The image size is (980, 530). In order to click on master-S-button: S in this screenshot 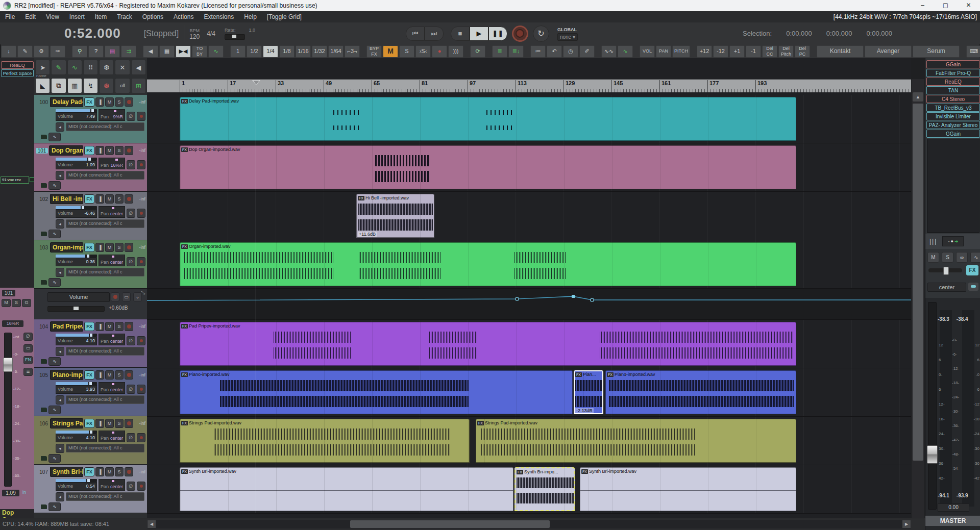, I will do `click(947, 257)`.